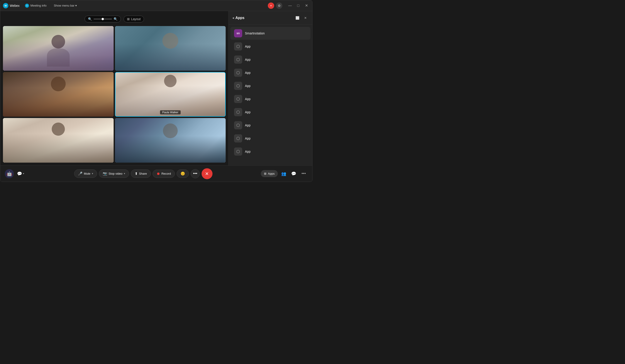  I want to click on layout-label: Layout, so click(136, 19).